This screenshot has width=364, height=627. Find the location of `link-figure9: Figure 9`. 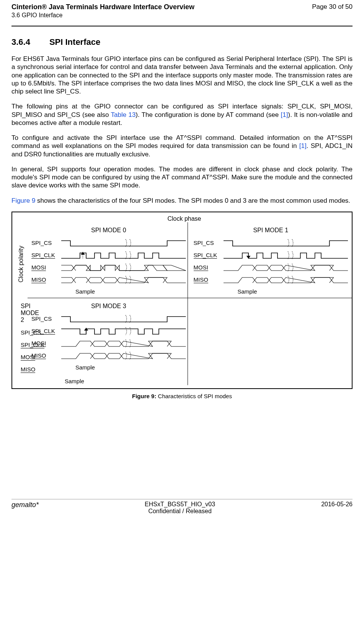

link-figure9: Figure 9 is located at coordinates (23, 201).